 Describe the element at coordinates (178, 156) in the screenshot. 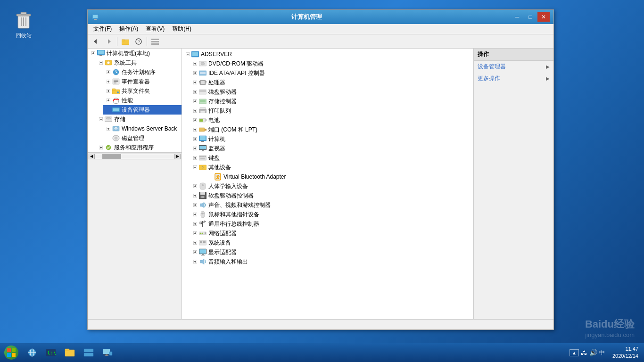

I see `scroll-right-arrow: ▶` at that location.